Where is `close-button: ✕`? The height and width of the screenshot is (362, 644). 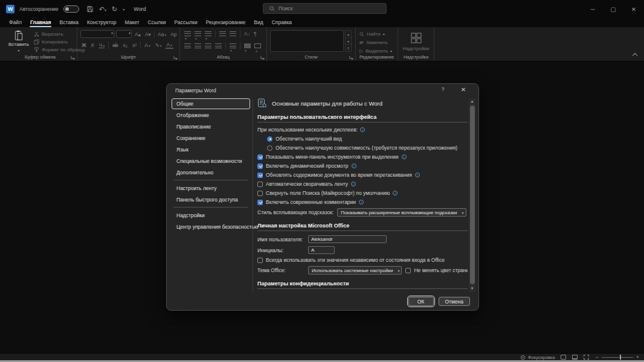
close-button: ✕ is located at coordinates (634, 9).